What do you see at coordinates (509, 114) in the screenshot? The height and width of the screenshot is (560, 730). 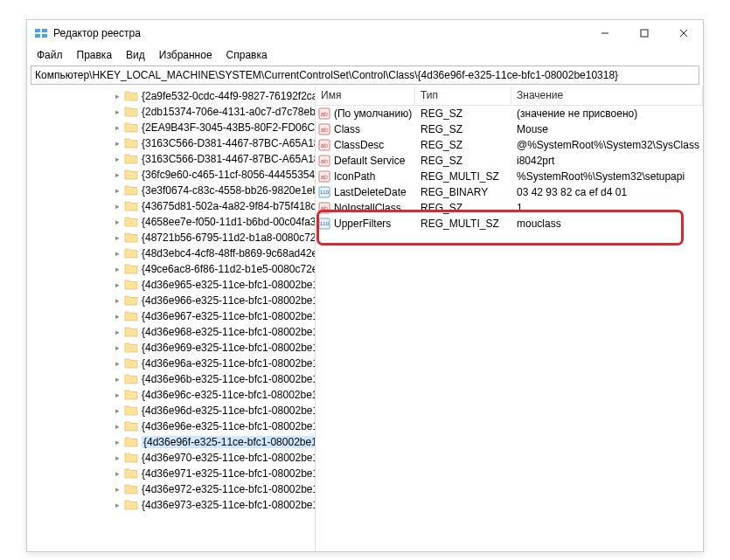 I see `value-row: ab(По умолчанию)REG_SZ(значение не присв…` at bounding box center [509, 114].